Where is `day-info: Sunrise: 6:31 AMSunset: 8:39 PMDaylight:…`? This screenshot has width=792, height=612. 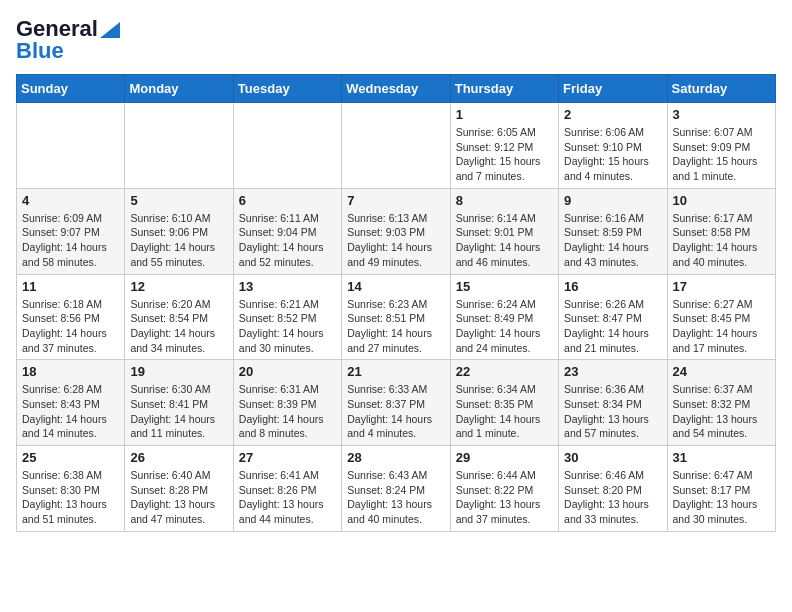 day-info: Sunrise: 6:31 AMSunset: 8:39 PMDaylight:… is located at coordinates (288, 412).